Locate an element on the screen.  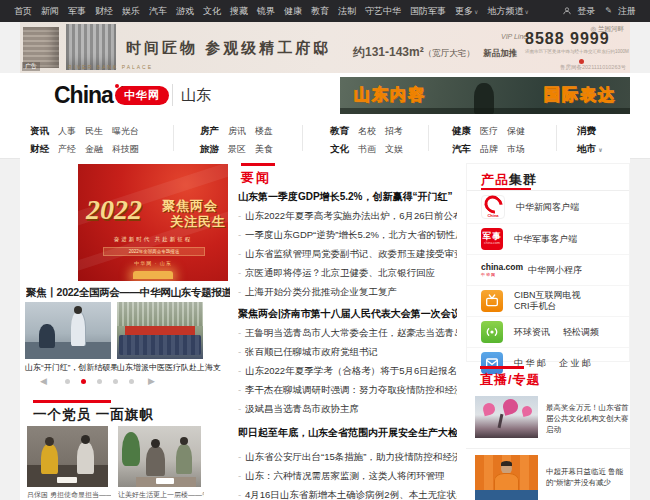
cat-nav-item: 景区 is located at coordinates (237, 150).